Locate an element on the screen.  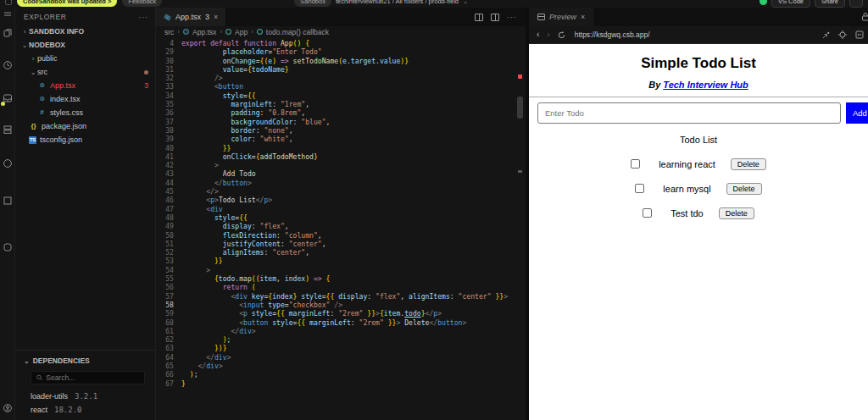
code-line: 40 }} is located at coordinates (336, 148).